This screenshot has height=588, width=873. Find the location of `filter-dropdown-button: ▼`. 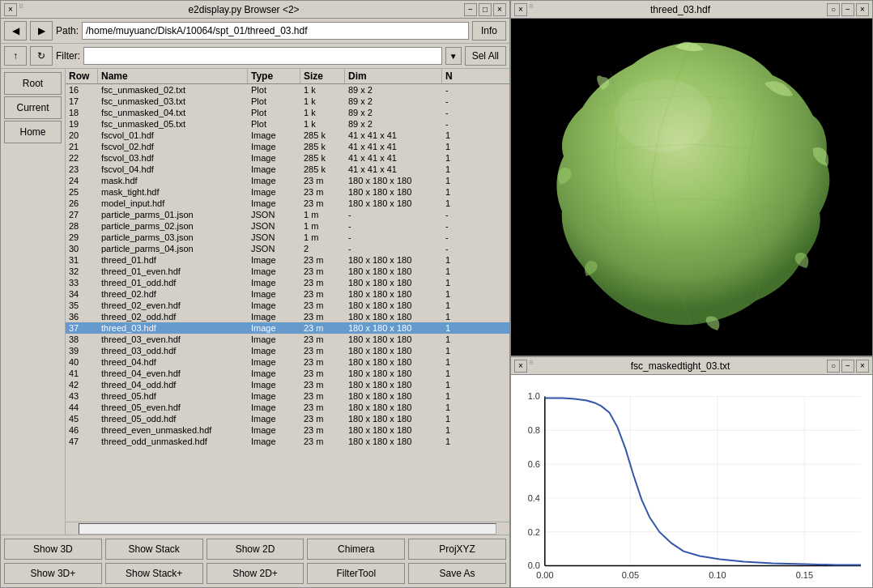

filter-dropdown-button: ▼ is located at coordinates (454, 56).